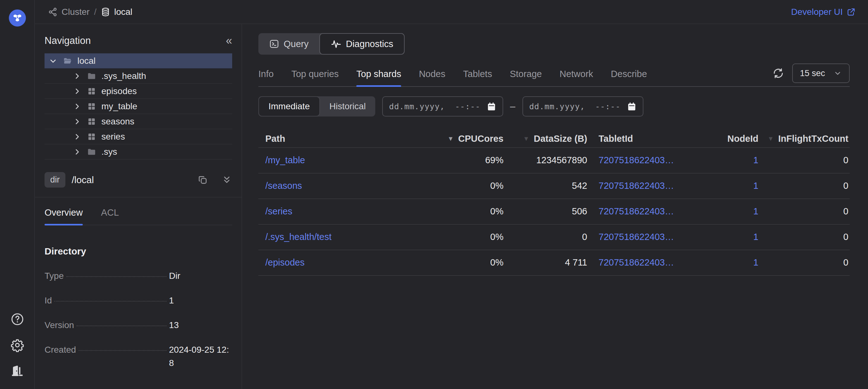  What do you see at coordinates (289, 44) in the screenshot?
I see `view-switch-query: Query` at bounding box center [289, 44].